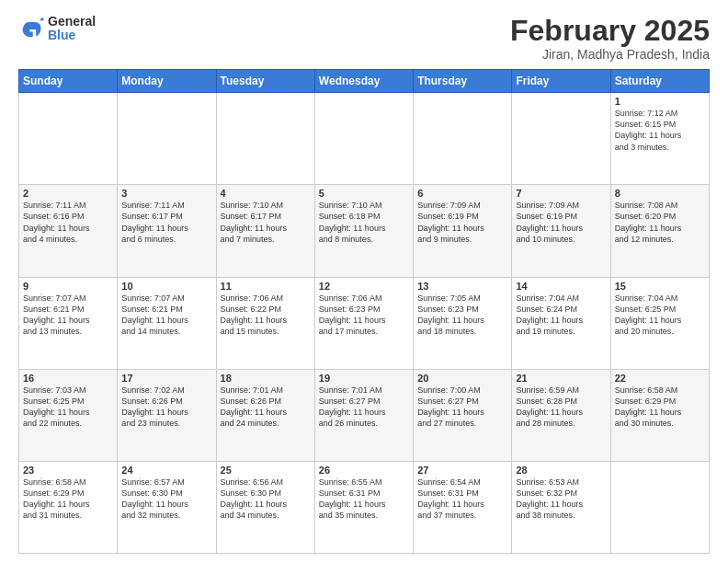 Image resolution: width=728 pixels, height=563 pixels. What do you see at coordinates (561, 286) in the screenshot?
I see `day-number: 14` at bounding box center [561, 286].